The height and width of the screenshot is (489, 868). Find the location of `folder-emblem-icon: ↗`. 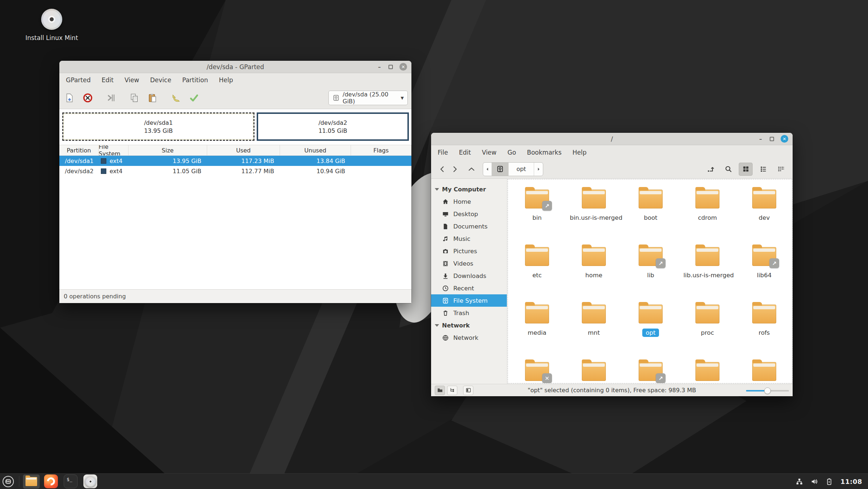

folder-emblem-icon: ↗ is located at coordinates (774, 263).